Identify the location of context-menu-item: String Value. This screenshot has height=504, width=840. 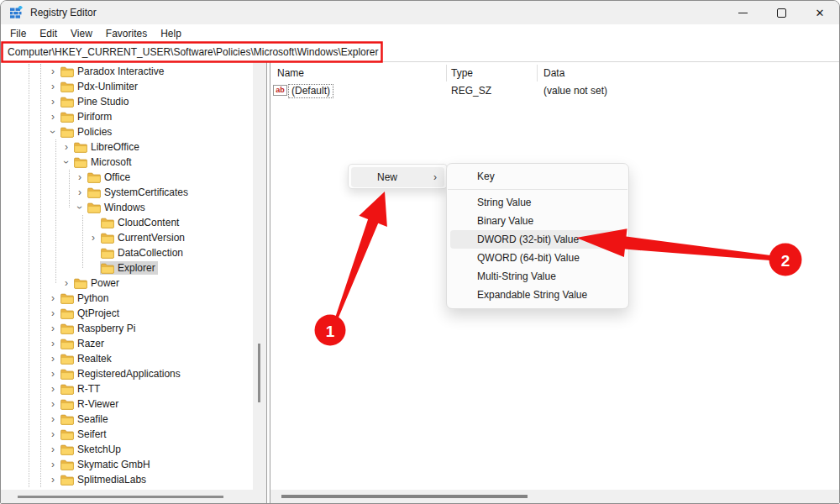
(538, 202).